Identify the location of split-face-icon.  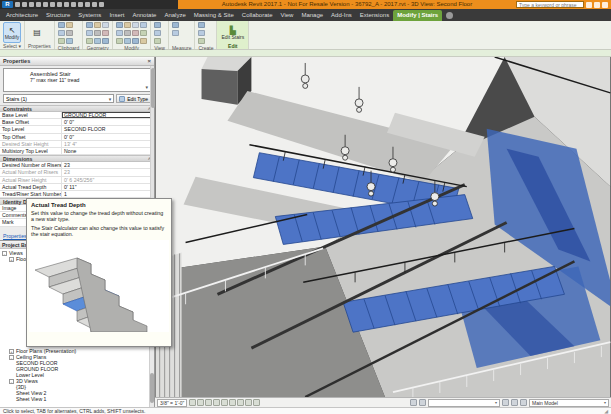
(98, 33).